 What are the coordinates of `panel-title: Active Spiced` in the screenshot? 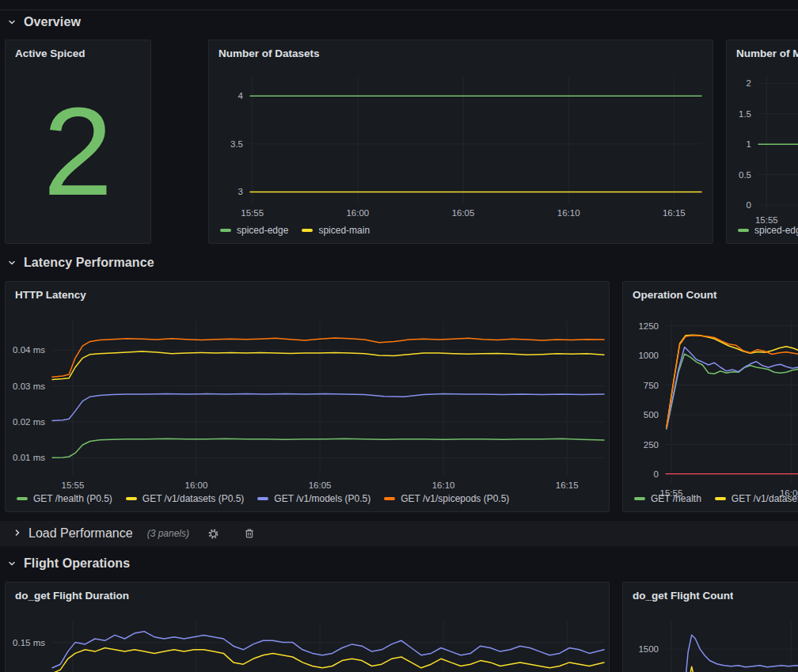 It's located at (51, 54).